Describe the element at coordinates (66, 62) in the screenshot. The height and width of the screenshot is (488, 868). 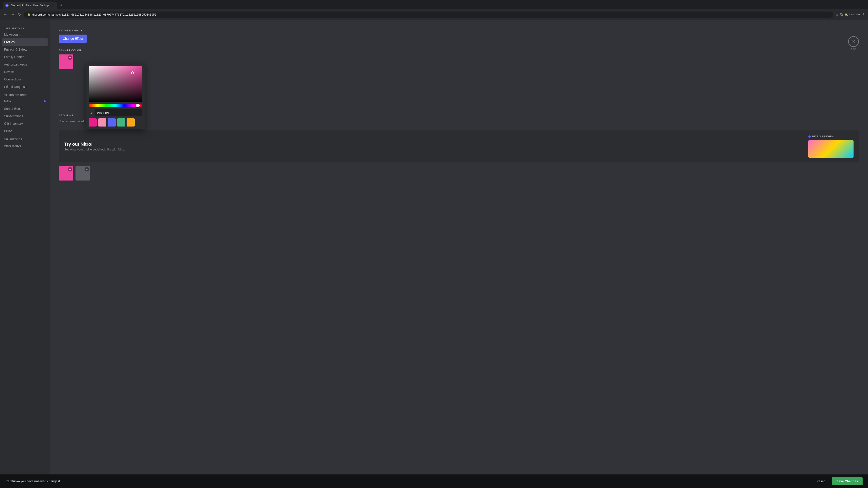
I see `banner-color-preview: ✏` at that location.